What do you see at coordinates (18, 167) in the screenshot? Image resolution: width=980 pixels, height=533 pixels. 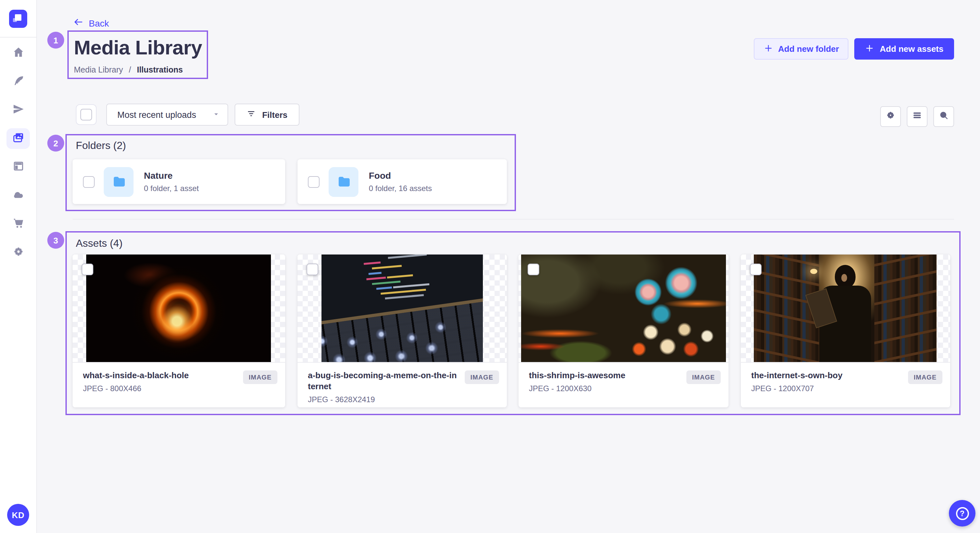 I see `layout-icon` at bounding box center [18, 167].